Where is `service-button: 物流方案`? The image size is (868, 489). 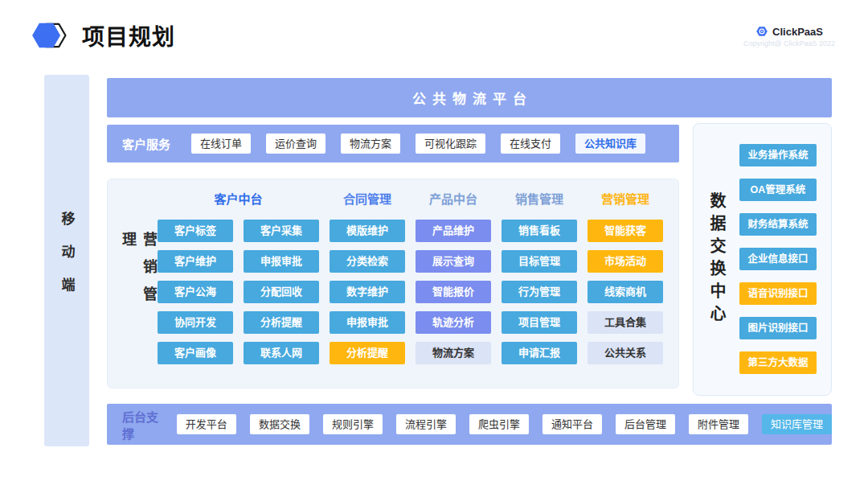 service-button: 物流方案 is located at coordinates (371, 143).